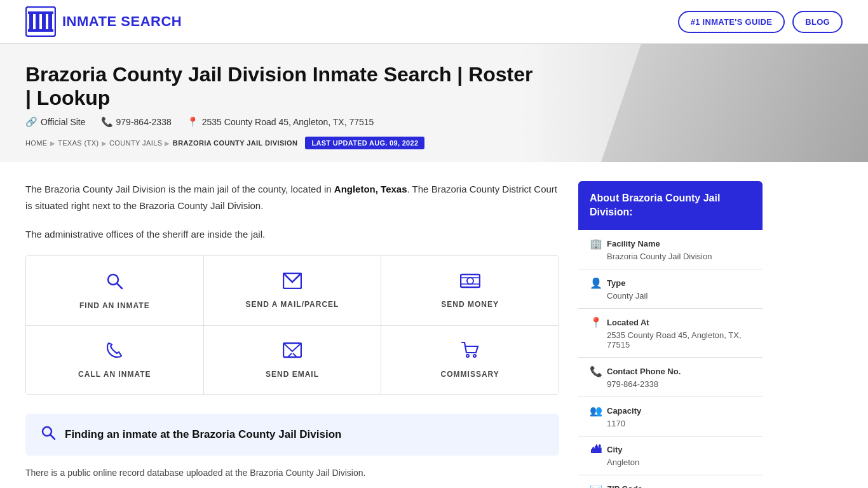  What do you see at coordinates (37, 143) in the screenshot?
I see `breadcrumb-home: HOME` at bounding box center [37, 143].